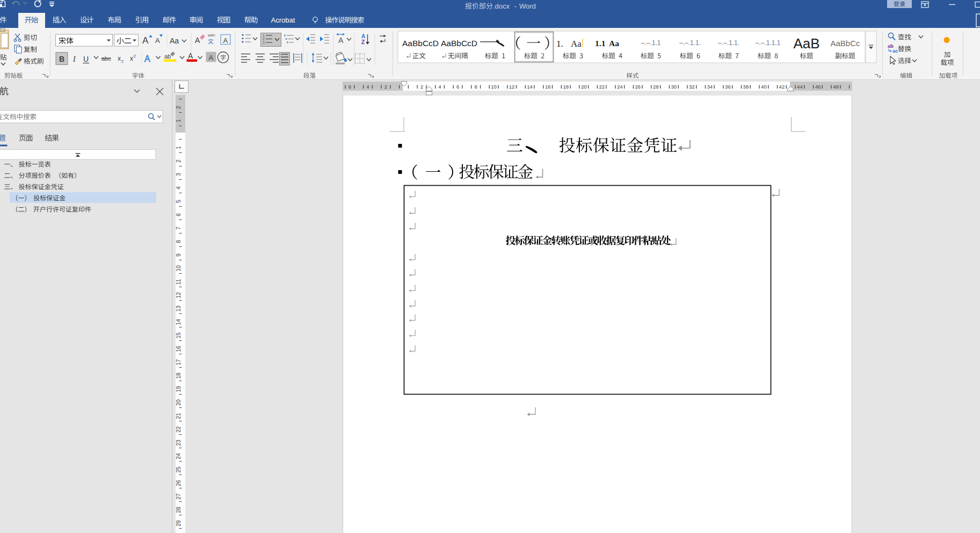  I want to click on svg-text: 40, so click(764, 87).